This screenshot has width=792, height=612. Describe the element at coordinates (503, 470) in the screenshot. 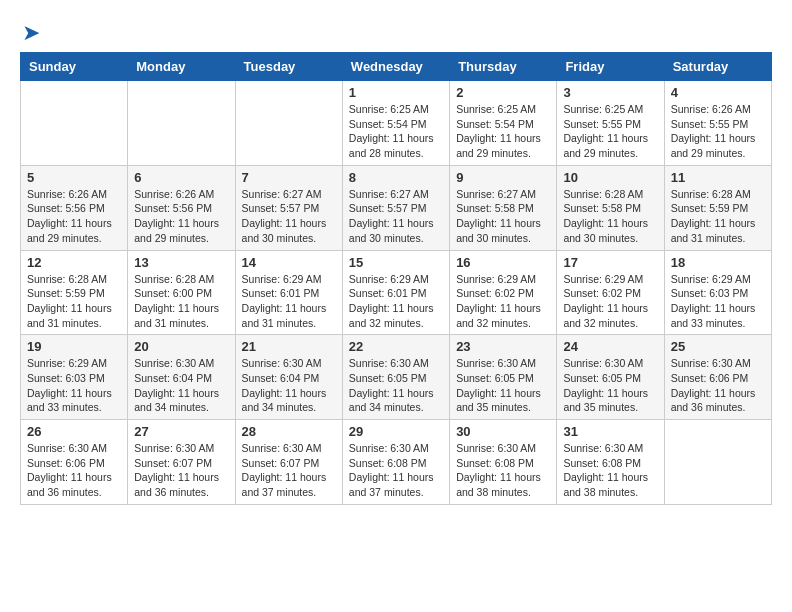

I see `day-info: Sunrise: 6:30 AM Sunset: 6:08 PM Dayligh…` at that location.